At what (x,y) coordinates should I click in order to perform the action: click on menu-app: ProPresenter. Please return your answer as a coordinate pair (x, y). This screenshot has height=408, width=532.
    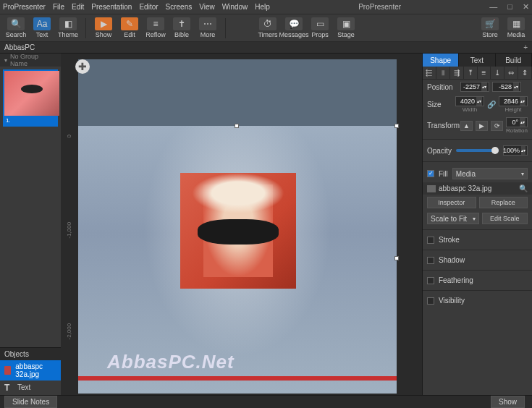
    Looking at the image, I should click on (25, 7).